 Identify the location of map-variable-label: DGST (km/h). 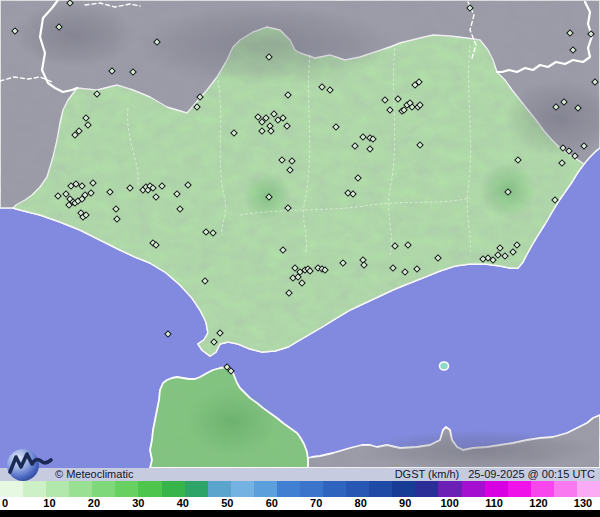
(428, 474).